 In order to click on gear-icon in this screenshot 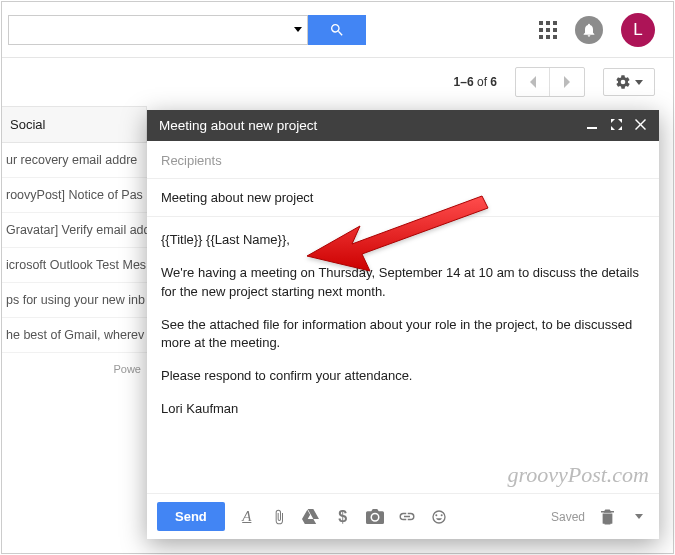, I will do `click(623, 82)`.